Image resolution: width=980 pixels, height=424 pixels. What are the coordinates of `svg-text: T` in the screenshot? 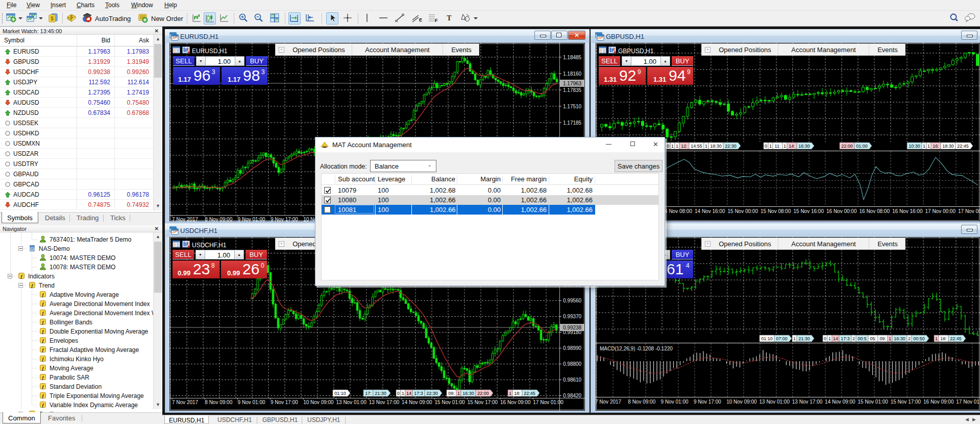 It's located at (449, 18).